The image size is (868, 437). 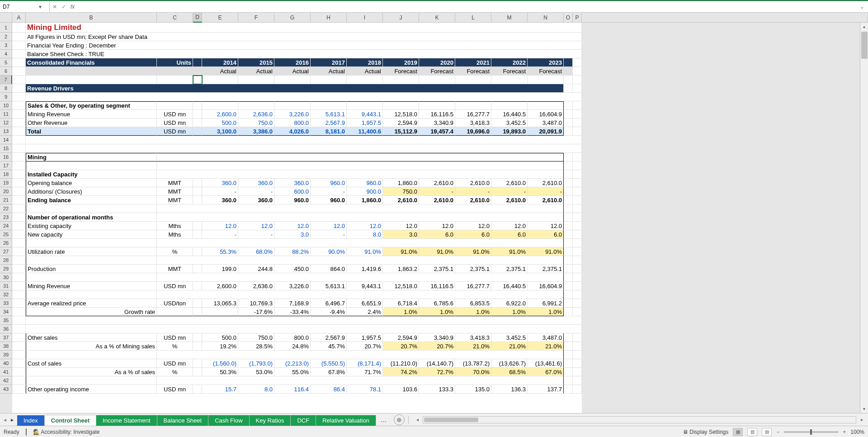 I want to click on row-header-25: 25, so click(x=6, y=234).